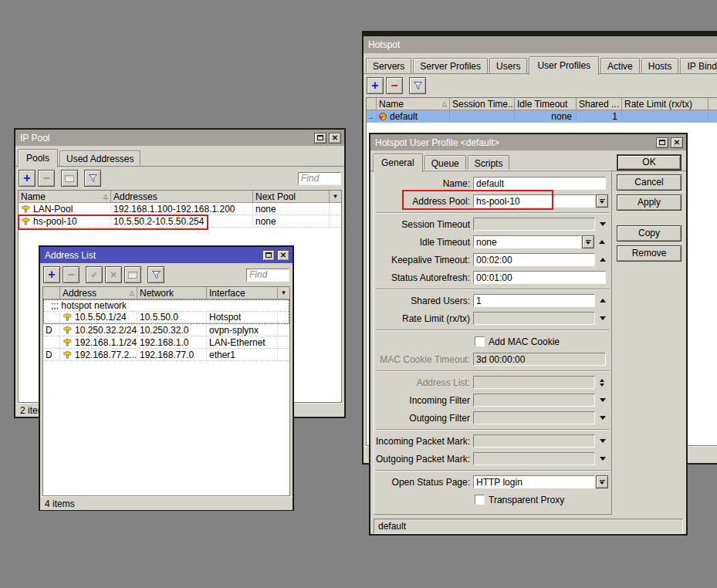  I want to click on idle-timeout-dropdown-button, so click(588, 242).